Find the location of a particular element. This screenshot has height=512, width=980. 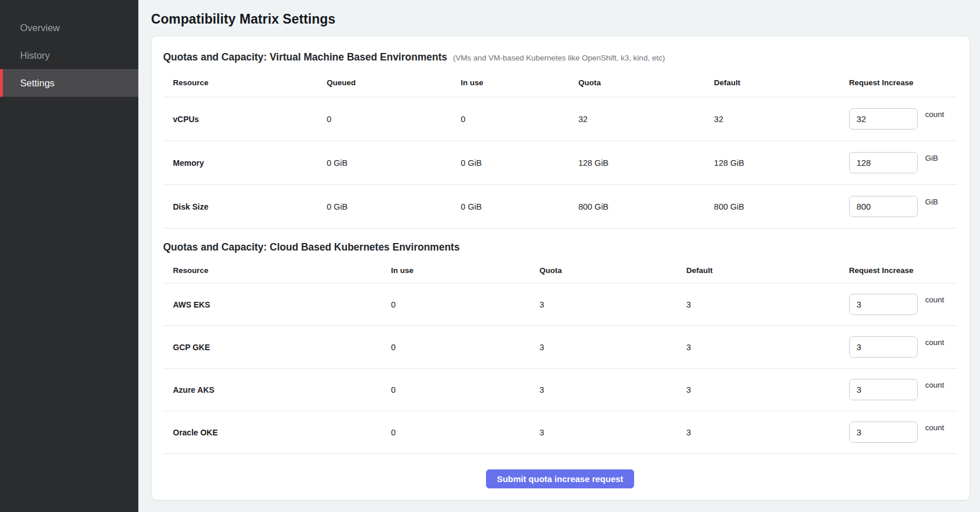

gcp-gke-request-input is located at coordinates (883, 347).